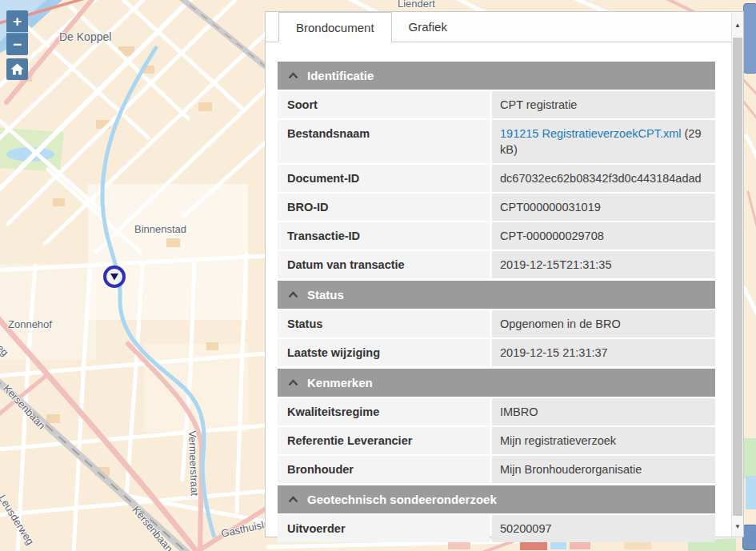  I want to click on map-control-right-top, so click(750, 38).